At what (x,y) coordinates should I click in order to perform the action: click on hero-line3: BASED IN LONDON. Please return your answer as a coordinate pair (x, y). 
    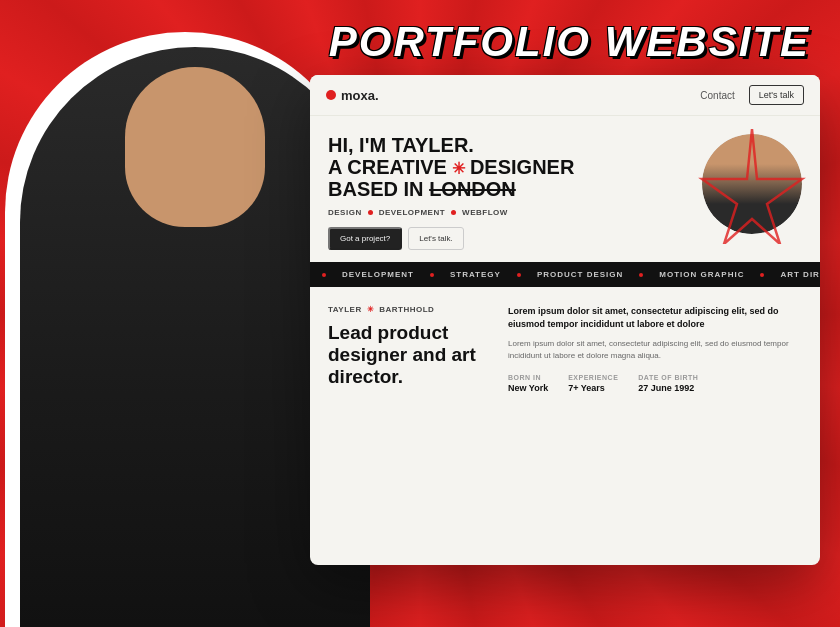
    Looking at the image, I should click on (510, 189).